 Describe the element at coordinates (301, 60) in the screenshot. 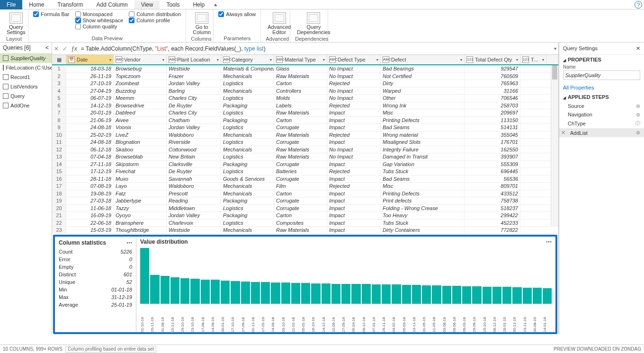

I see `column-header-material-type: ABCMaterial Type▾` at that location.